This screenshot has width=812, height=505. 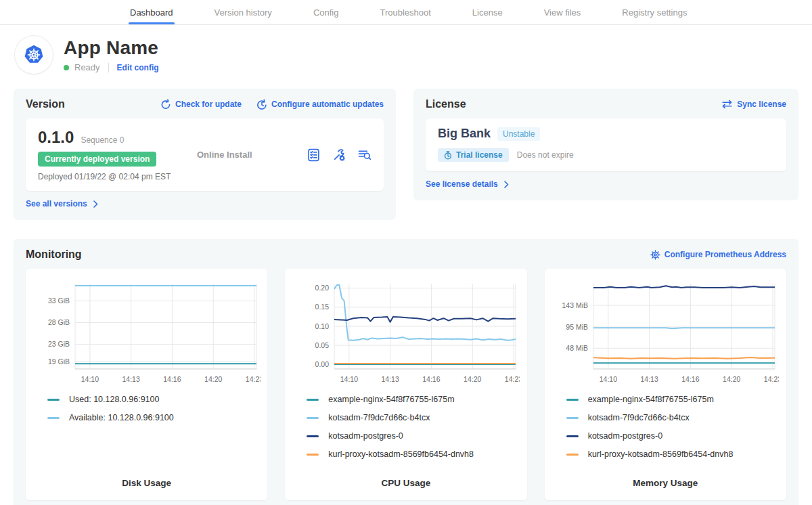 I want to click on legend-item: kurl-proxy-kotsadm-8569fb6454-dnvh8, so click(x=673, y=454).